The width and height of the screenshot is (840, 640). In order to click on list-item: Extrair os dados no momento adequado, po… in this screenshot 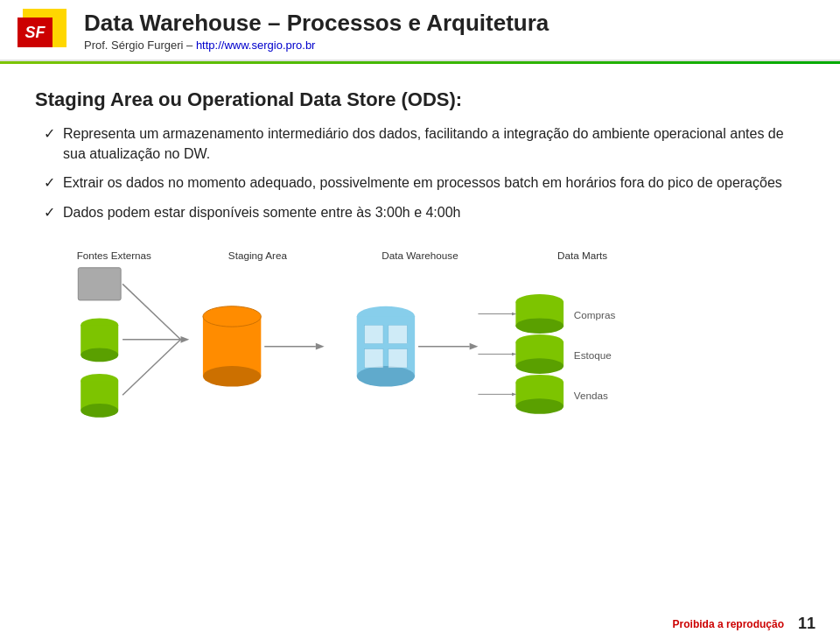, I will do `click(424, 182)`.